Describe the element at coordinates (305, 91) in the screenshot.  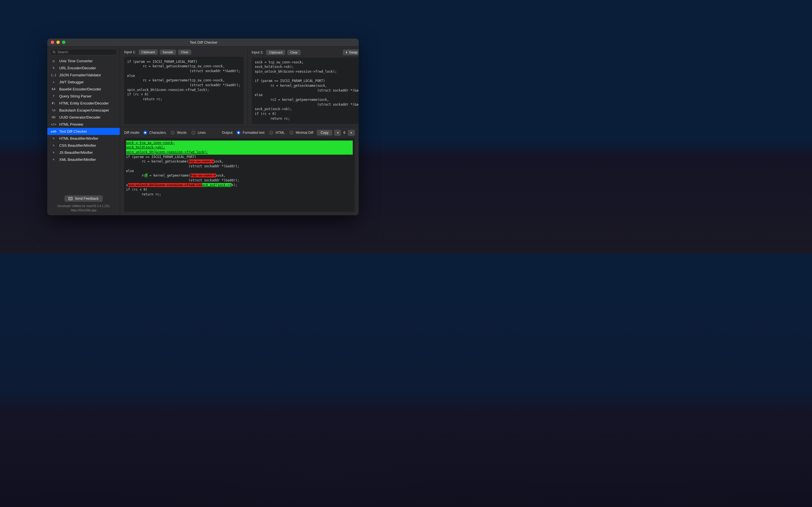
I see `input2-textarea: sock = tcp_sw_conn->sock; sock_hold(sock…` at that location.